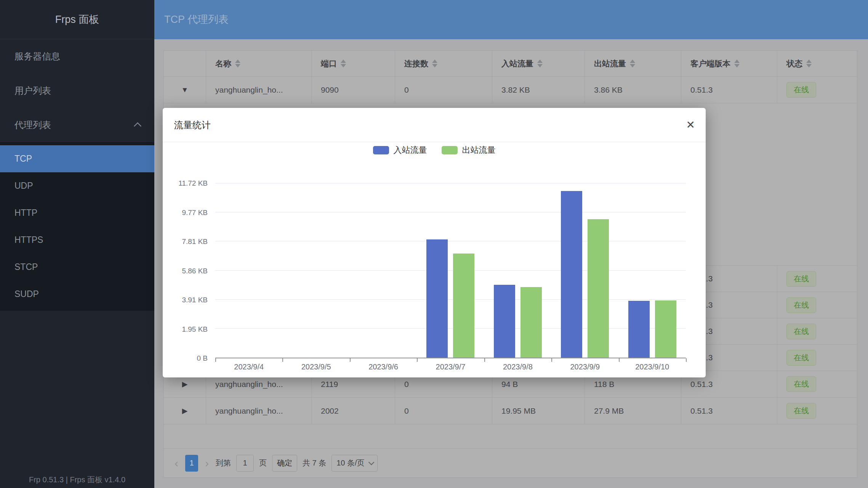  I want to click on page-header: TCP 代理列表, so click(511, 20).